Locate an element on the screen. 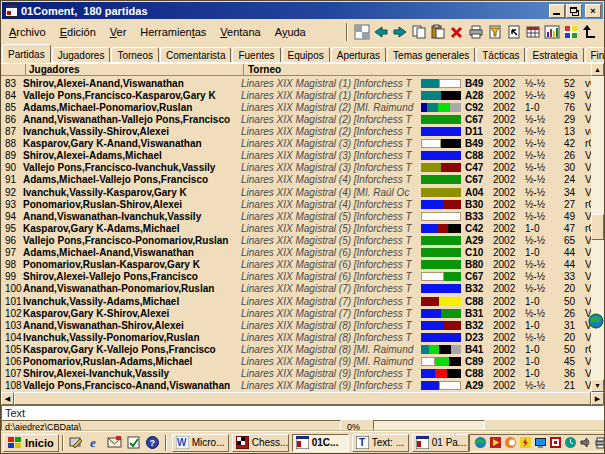 The height and width of the screenshot is (454, 605). table-row: 90 Vallejo Pons,Francisco-Ivanchuk,Vassi… is located at coordinates (297, 168).